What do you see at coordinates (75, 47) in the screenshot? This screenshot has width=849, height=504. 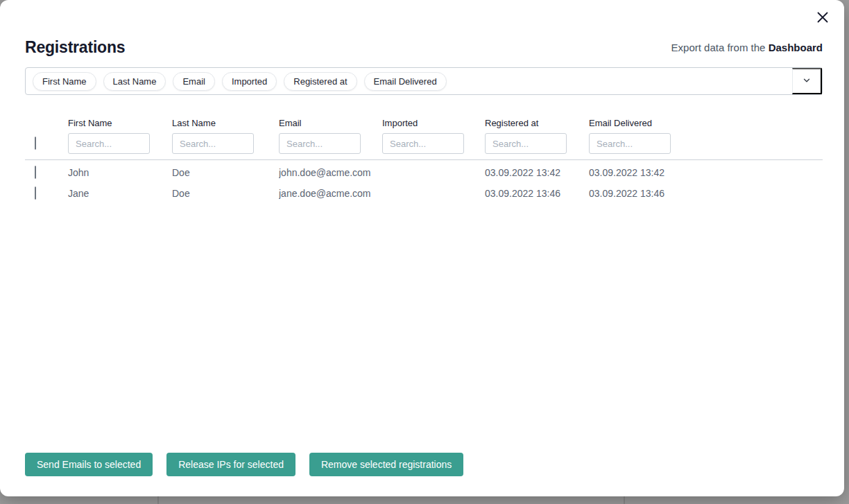 I see `page-title: Registrations` at bounding box center [75, 47].